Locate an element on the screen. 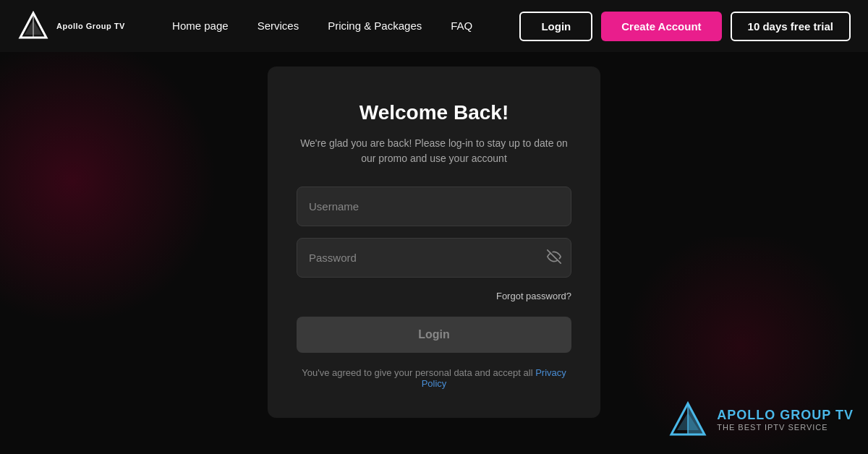  privacy-static-text: You've agreed to give your personal data… is located at coordinates (418, 373).